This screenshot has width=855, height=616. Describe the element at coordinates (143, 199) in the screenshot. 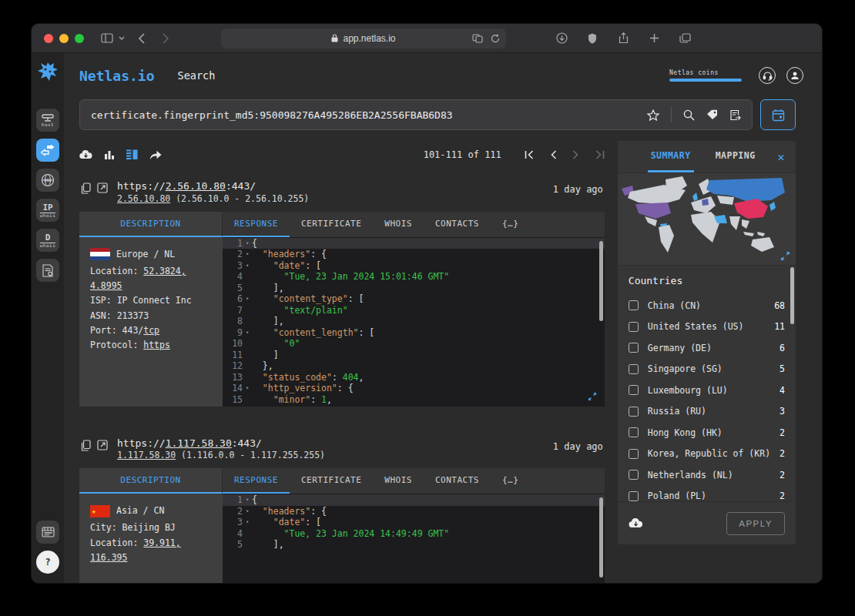

I see `ip-link: 2.56.10.80` at that location.